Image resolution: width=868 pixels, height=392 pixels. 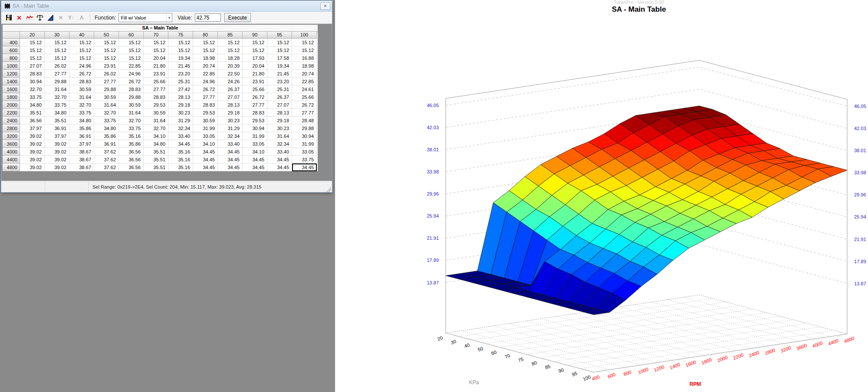 I want to click on resize-grip, so click(x=329, y=189).